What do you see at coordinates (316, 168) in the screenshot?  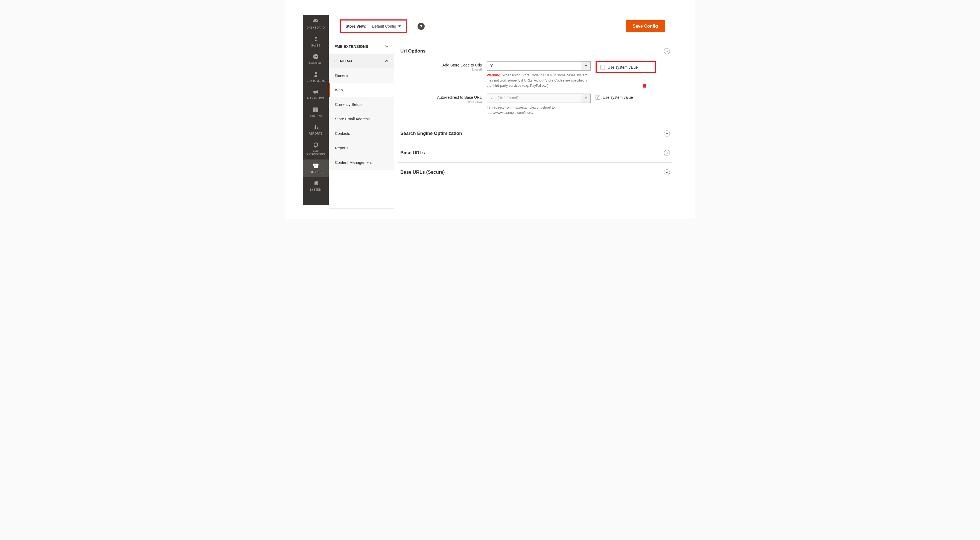 I see `nav-stores: STORES` at bounding box center [316, 168].